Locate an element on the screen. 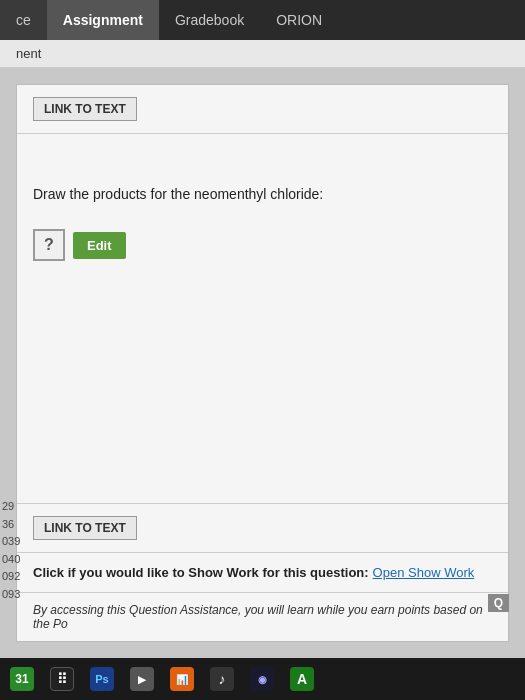  drawing-controls: ? Edit is located at coordinates (262, 245).